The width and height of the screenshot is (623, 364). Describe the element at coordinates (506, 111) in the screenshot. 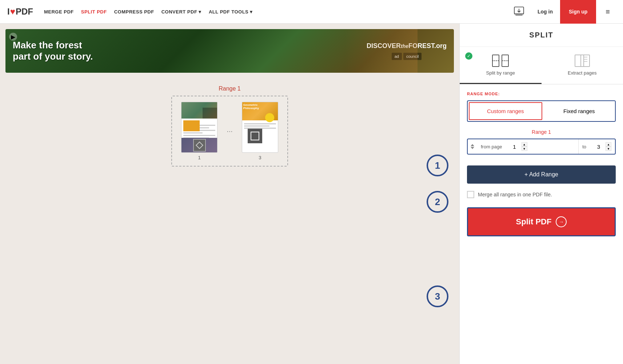

I see `custom-ranges-button: Custom ranges` at that location.